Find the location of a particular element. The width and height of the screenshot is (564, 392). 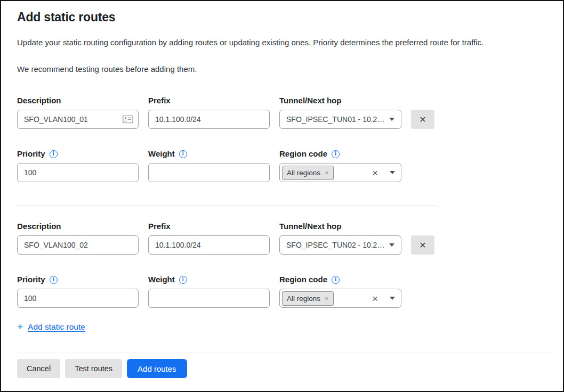

dialog-description: Update your static routing configuration… is located at coordinates (282, 43).